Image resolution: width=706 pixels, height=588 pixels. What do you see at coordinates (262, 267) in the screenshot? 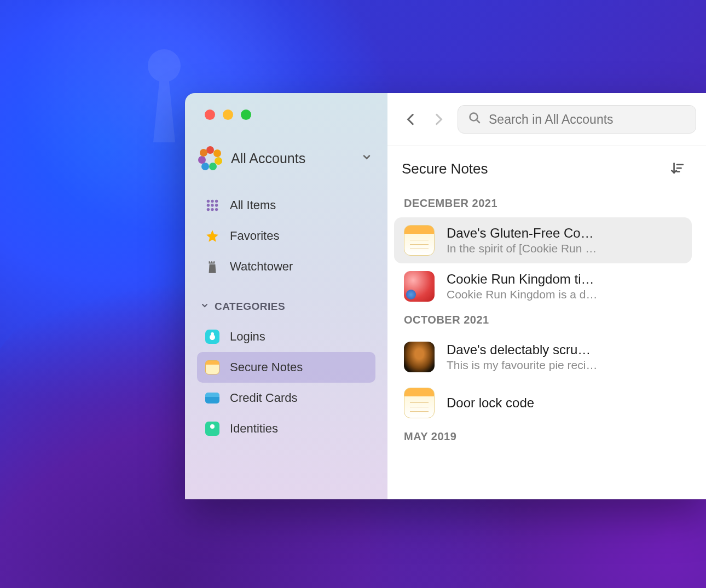
I see `nav-label: Watchtower` at bounding box center [262, 267].